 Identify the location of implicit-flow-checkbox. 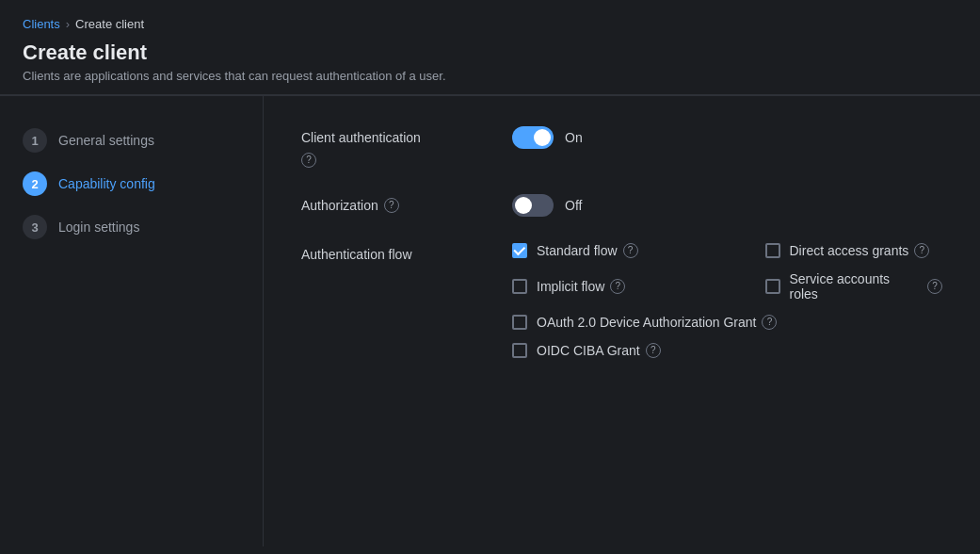
(520, 286).